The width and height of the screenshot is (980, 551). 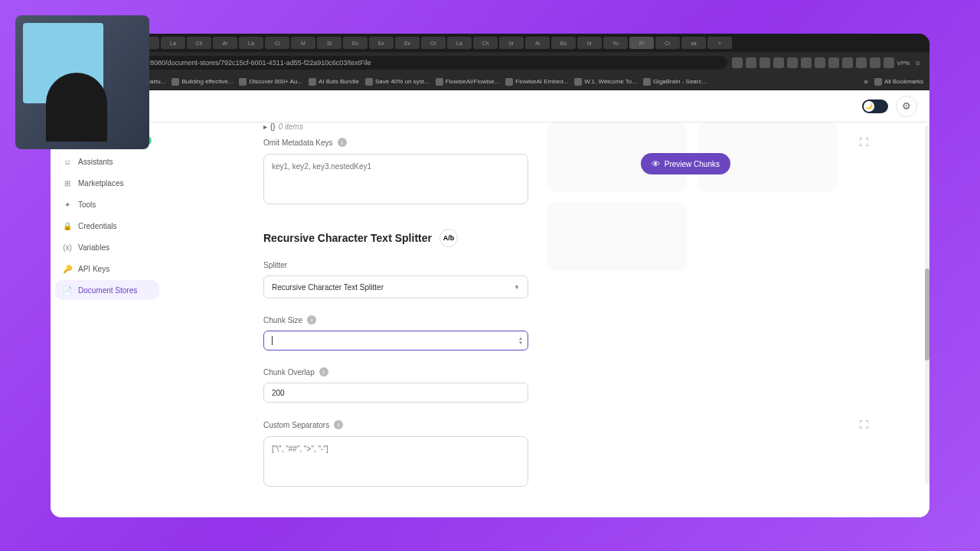 What do you see at coordinates (396, 179) in the screenshot?
I see `omit-metadata-input` at bounding box center [396, 179].